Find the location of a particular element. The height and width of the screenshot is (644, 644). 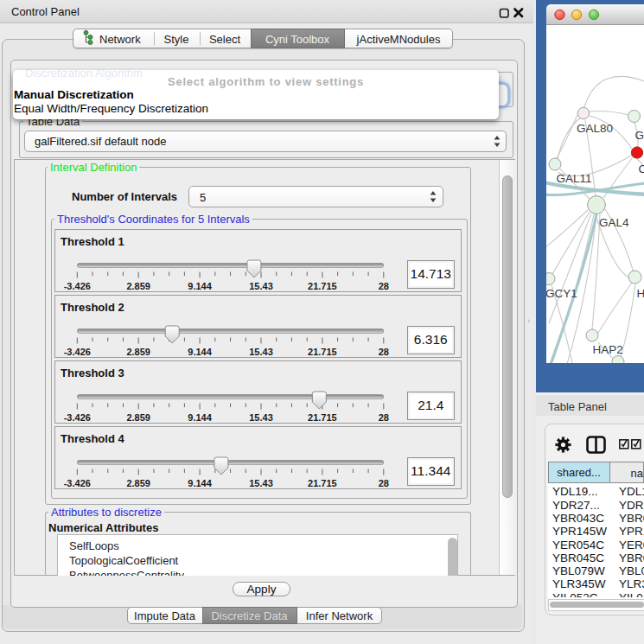

svg-text: HA is located at coordinates (640, 292).